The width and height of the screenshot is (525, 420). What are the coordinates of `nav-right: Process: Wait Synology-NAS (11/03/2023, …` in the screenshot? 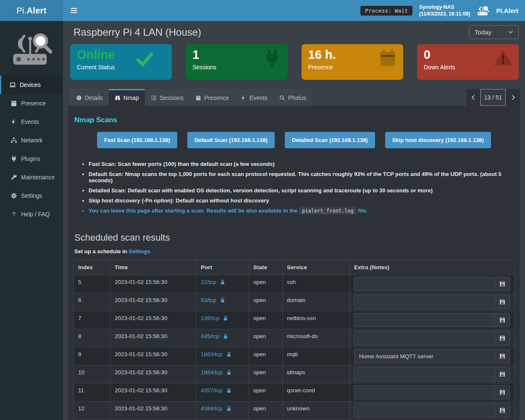 It's located at (439, 10).